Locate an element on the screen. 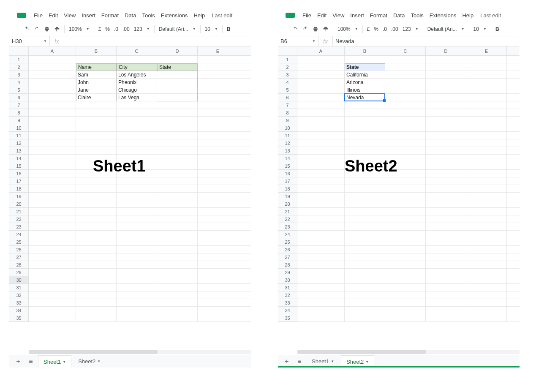 The width and height of the screenshot is (555, 392). col-head-E: E is located at coordinates (218, 51).